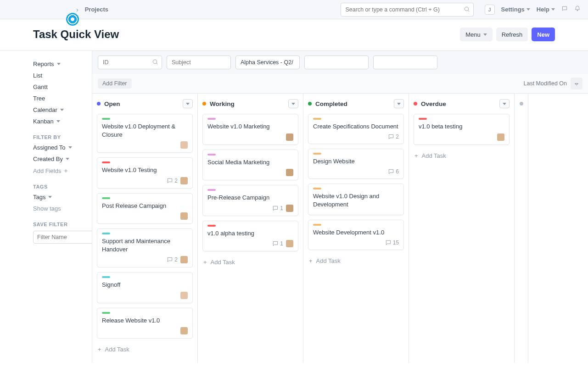  What do you see at coordinates (62, 208) in the screenshot?
I see `show-tags: Show tags` at bounding box center [62, 208].